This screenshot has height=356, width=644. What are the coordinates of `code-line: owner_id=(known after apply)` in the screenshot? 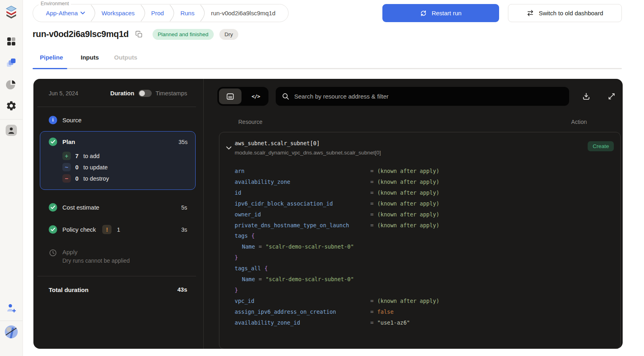 It's located at (427, 215).